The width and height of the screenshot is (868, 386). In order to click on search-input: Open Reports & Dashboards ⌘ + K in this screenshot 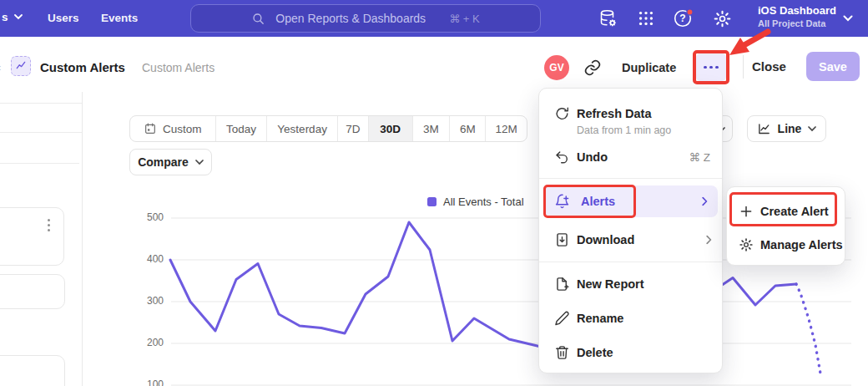, I will do `click(366, 18)`.